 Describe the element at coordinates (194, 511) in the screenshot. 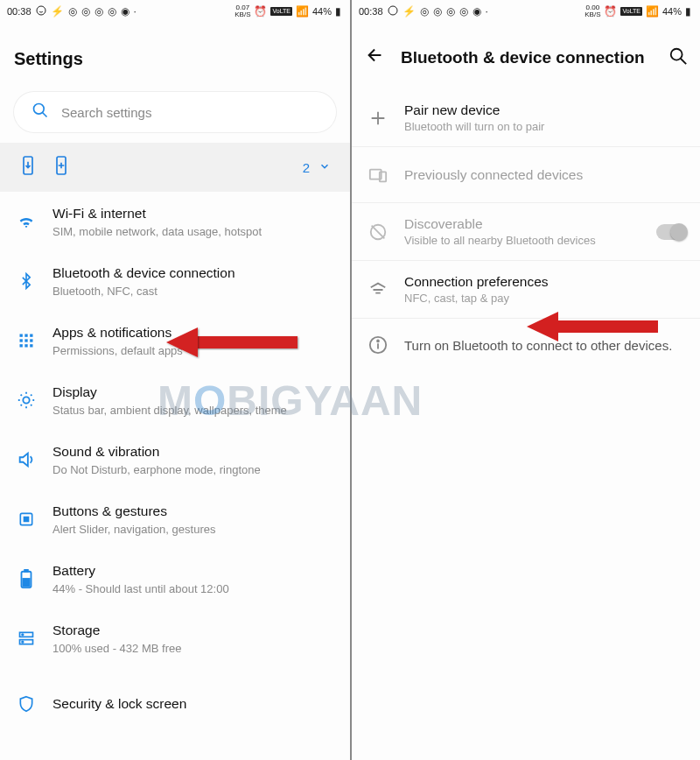

I see `item-title: Buttons & gestures` at that location.